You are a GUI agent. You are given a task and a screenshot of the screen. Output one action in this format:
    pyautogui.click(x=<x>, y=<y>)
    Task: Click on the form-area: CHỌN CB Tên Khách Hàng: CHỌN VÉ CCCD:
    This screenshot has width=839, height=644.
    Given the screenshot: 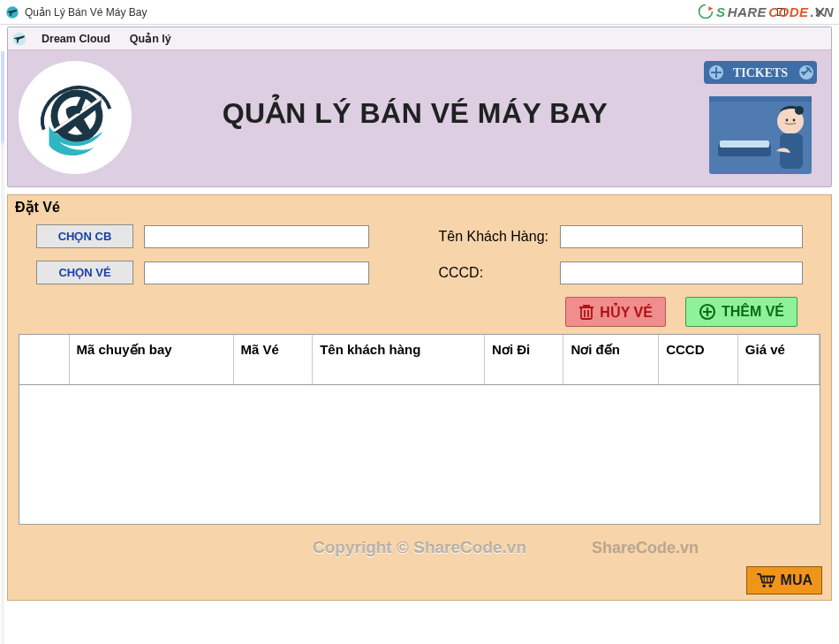 What is the action you would take?
    pyautogui.click(x=420, y=254)
    